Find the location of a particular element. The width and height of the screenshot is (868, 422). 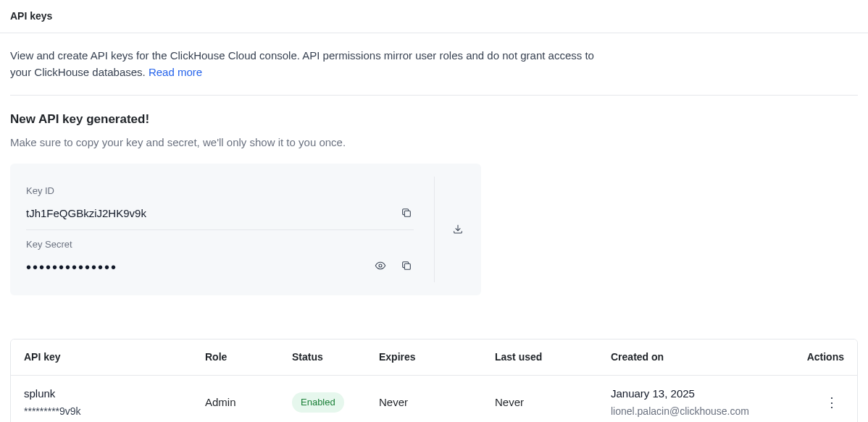

copy-key-secret-button is located at coordinates (406, 266).